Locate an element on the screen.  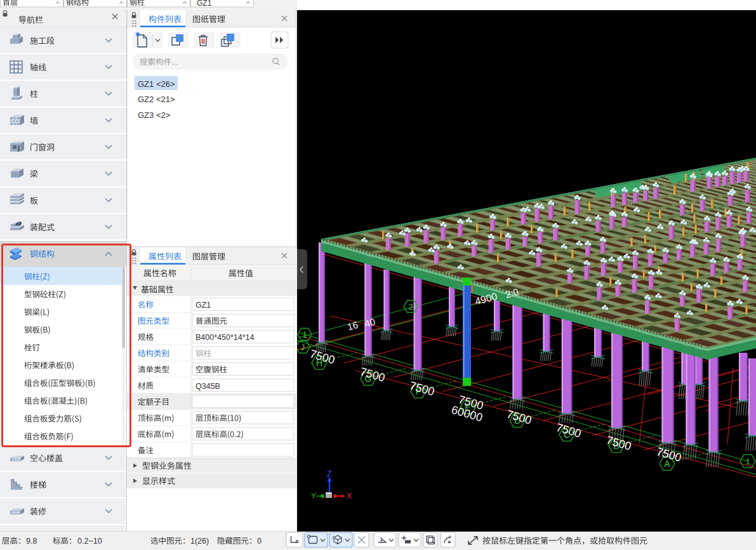
svg-text: GZ2 <21> is located at coordinates (156, 99).